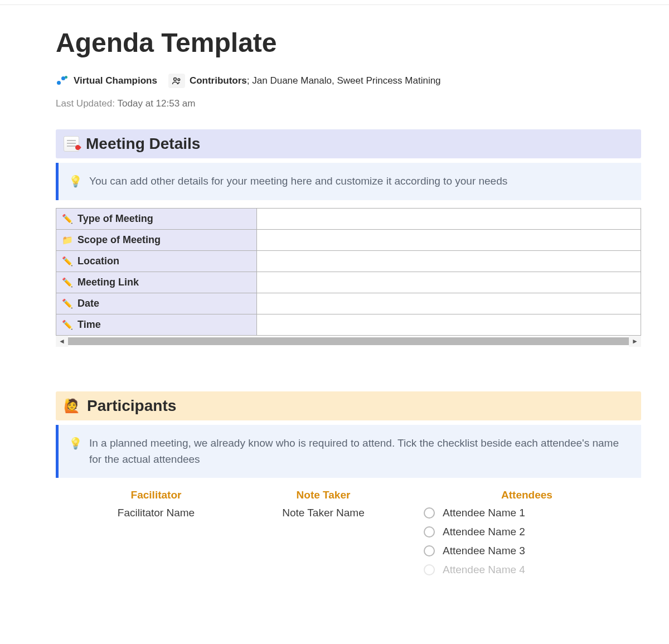  What do you see at coordinates (156, 513) in the screenshot?
I see `facilitator-name: Facilitator Name` at bounding box center [156, 513].